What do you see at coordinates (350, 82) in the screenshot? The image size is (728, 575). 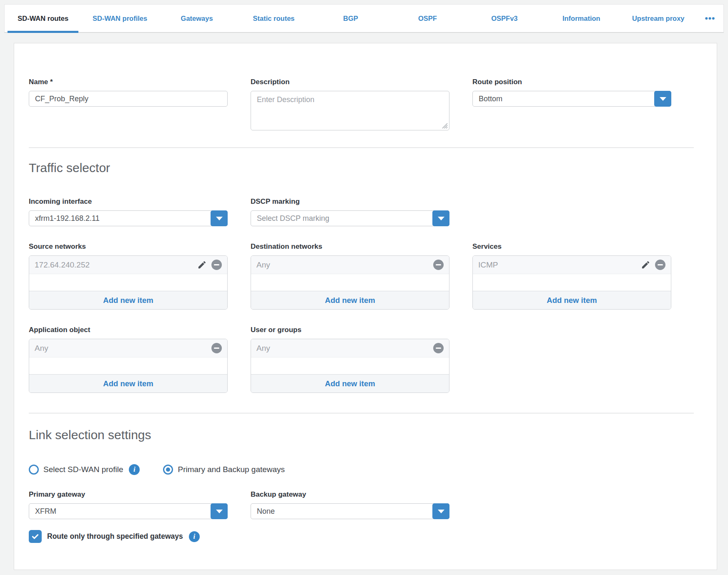 I see `description-label: Description` at bounding box center [350, 82].